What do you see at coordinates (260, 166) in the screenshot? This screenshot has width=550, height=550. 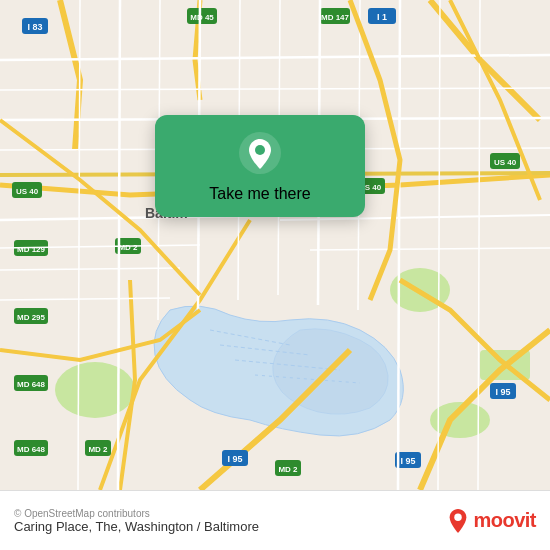 I see `take-me-there-popup: Take me there` at bounding box center [260, 166].